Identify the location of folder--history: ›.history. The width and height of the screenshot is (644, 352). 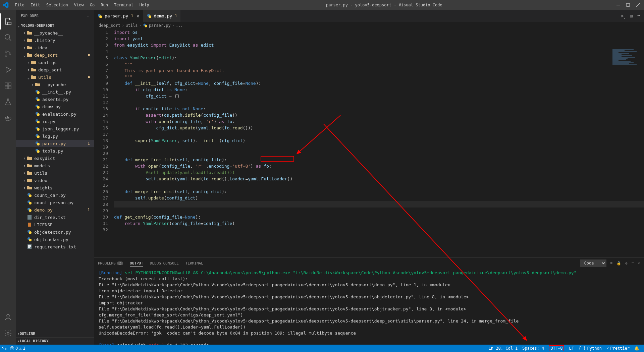
(55, 40).